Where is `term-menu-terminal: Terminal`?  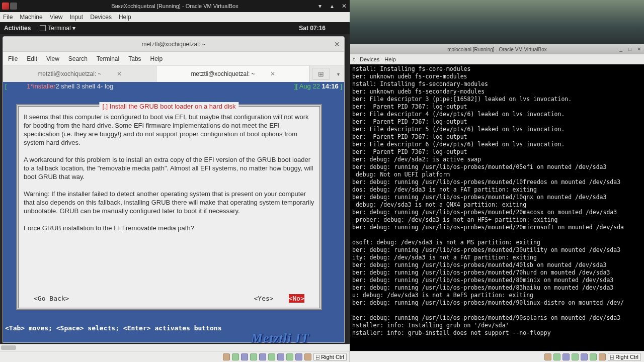 term-menu-terminal: Terminal is located at coordinates (108, 59).